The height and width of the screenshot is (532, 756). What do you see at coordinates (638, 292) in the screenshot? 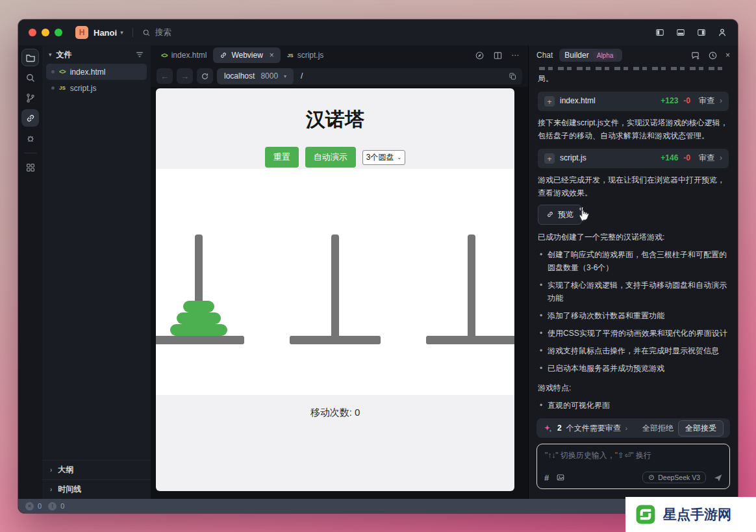
I see `list-item: 实现了核心游戏逻辑，支持手动移动圆盘和自动演示功能` at bounding box center [638, 292].